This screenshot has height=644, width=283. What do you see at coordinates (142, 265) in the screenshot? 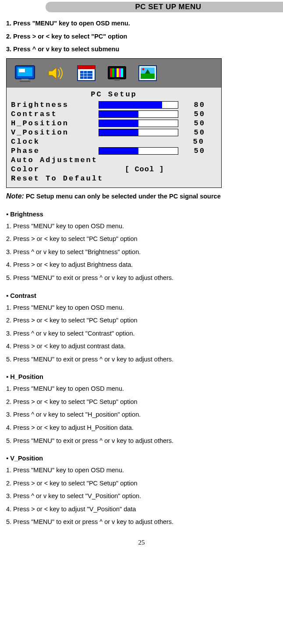
I see `section-step: 4. Press > or < key to adjust Brightness…` at bounding box center [142, 265].